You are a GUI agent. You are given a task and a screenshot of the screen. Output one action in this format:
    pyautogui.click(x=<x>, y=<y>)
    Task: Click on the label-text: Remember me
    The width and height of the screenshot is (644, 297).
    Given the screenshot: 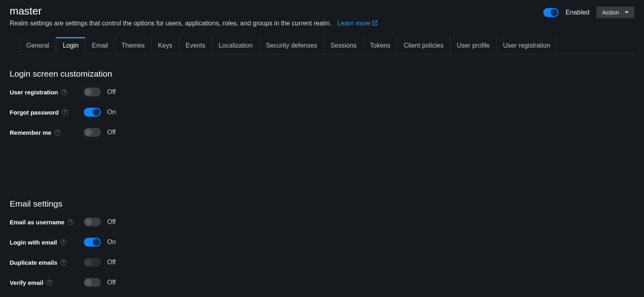 What is the action you would take?
    pyautogui.click(x=31, y=132)
    